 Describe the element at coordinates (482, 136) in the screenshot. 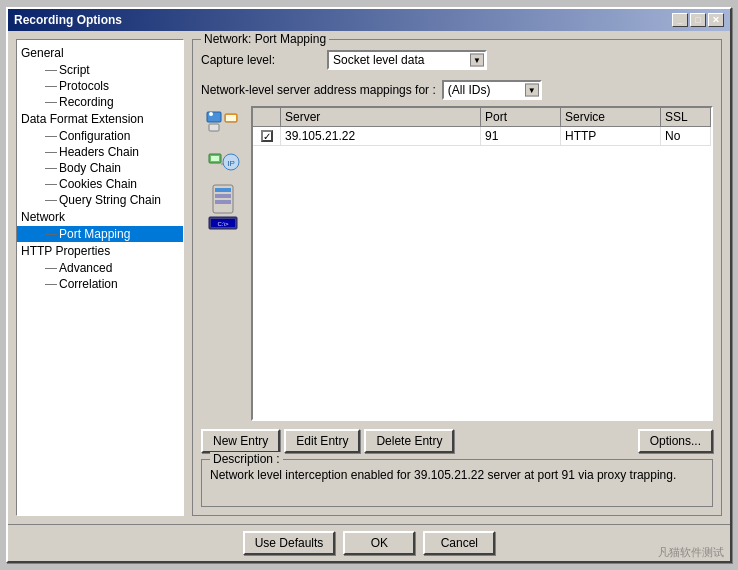

I see `table-row: ✓ 39.105.21.22 91 HTTP No` at that location.